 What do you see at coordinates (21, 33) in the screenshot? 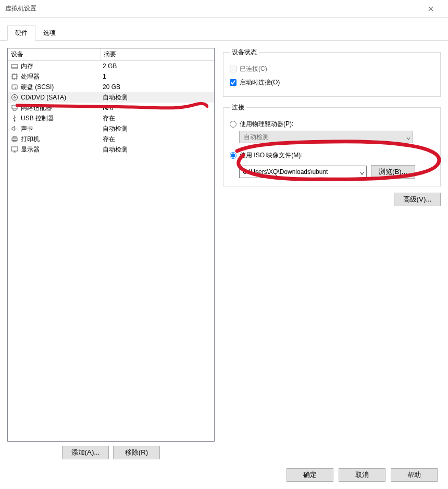
I see `tab-hardware: 硬件` at bounding box center [21, 33].